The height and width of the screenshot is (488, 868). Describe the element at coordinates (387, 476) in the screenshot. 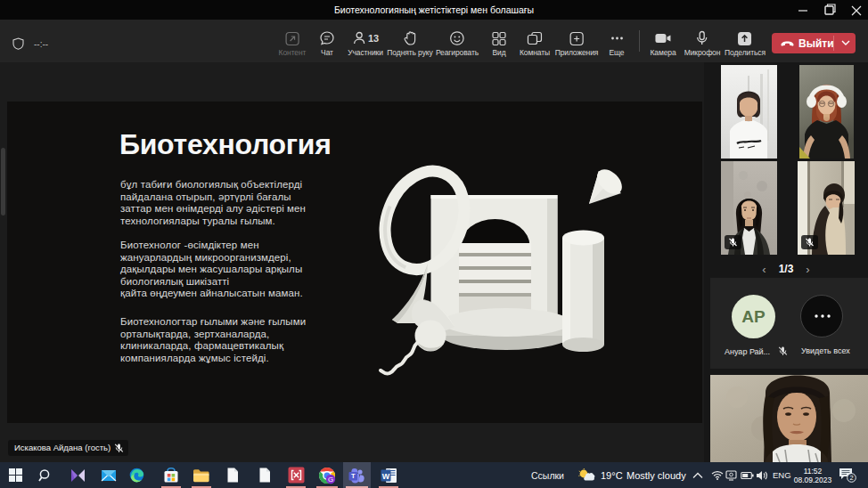

I see `svg-text: W` at that location.